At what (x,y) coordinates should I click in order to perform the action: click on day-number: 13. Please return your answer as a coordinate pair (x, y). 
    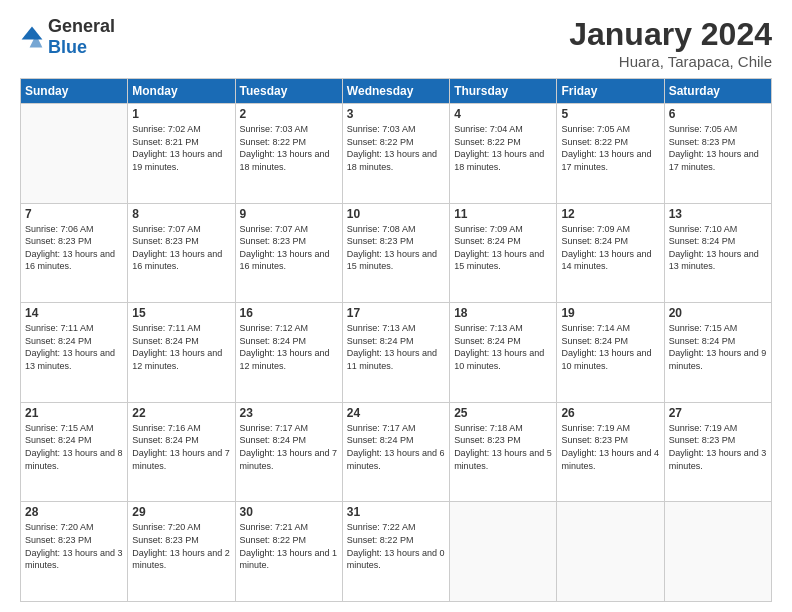
    Looking at the image, I should click on (718, 214).